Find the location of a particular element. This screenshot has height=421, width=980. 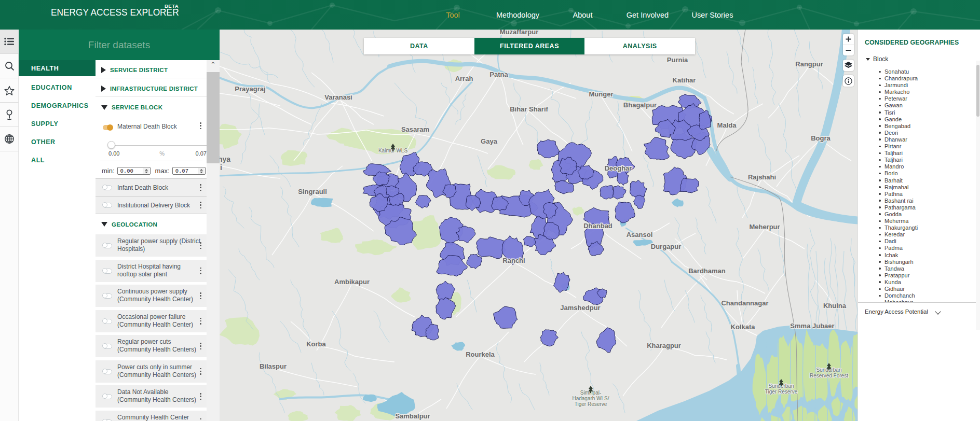

svg-text: Ambikapur is located at coordinates (352, 282).